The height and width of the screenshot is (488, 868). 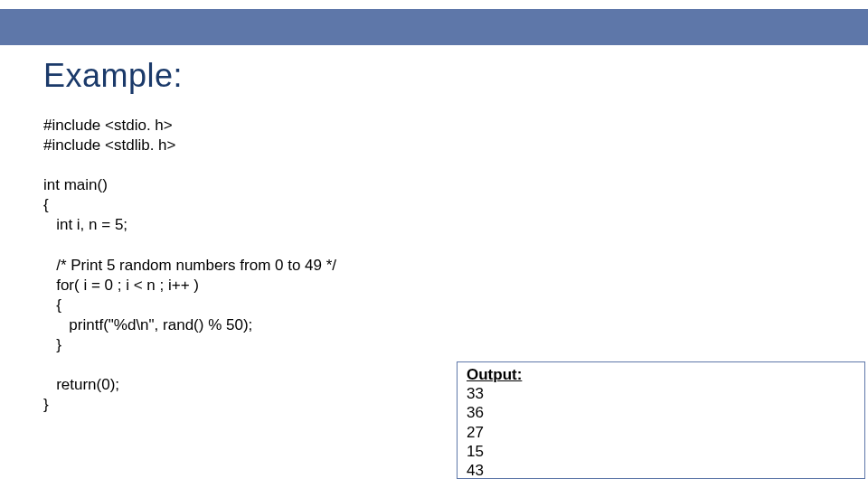 What do you see at coordinates (661, 412) in the screenshot?
I see `output-value: 36` at bounding box center [661, 412].